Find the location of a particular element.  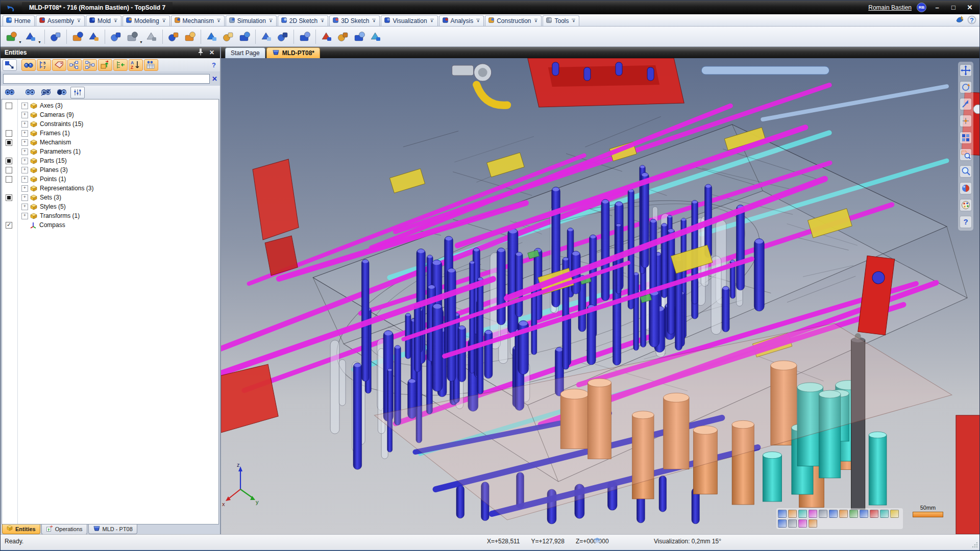

tab-mechanism: Mechanism▼ is located at coordinates (198, 20).